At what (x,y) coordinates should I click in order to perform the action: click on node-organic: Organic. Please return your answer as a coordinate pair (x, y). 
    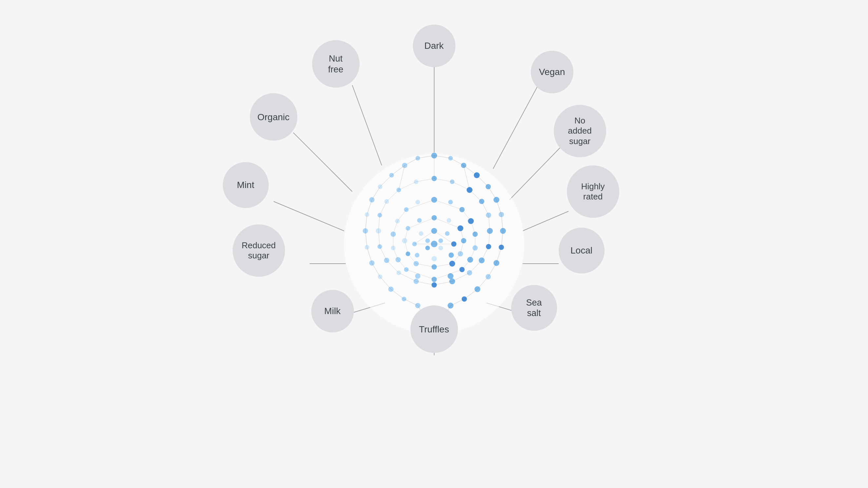
    Looking at the image, I should click on (274, 117).